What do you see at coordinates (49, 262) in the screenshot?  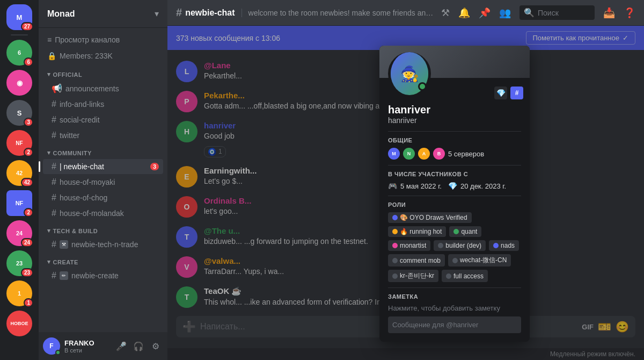 I see `chevron-icon-create: ▾` at bounding box center [49, 262].